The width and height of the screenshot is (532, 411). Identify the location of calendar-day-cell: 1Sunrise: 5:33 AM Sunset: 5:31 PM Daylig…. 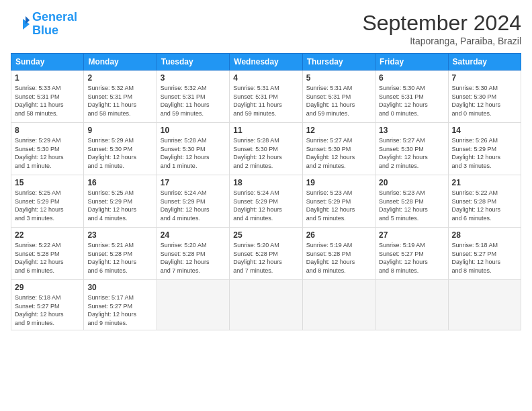
(48, 97).